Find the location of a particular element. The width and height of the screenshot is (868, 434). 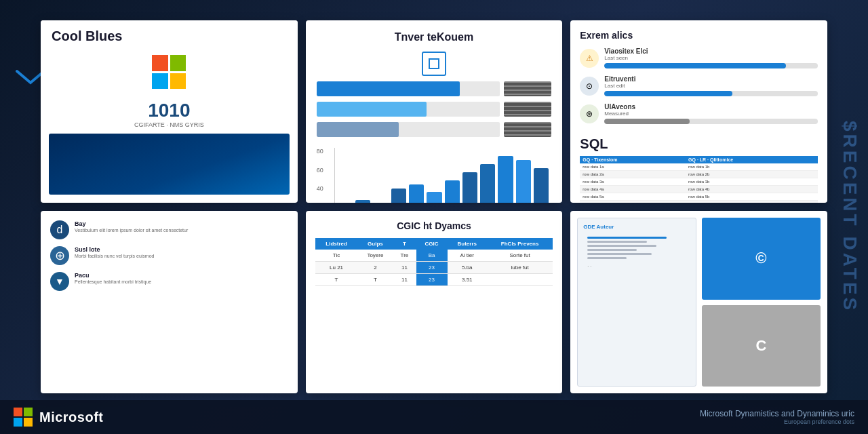

metric-icon-2: ⊙ is located at coordinates (589, 86).